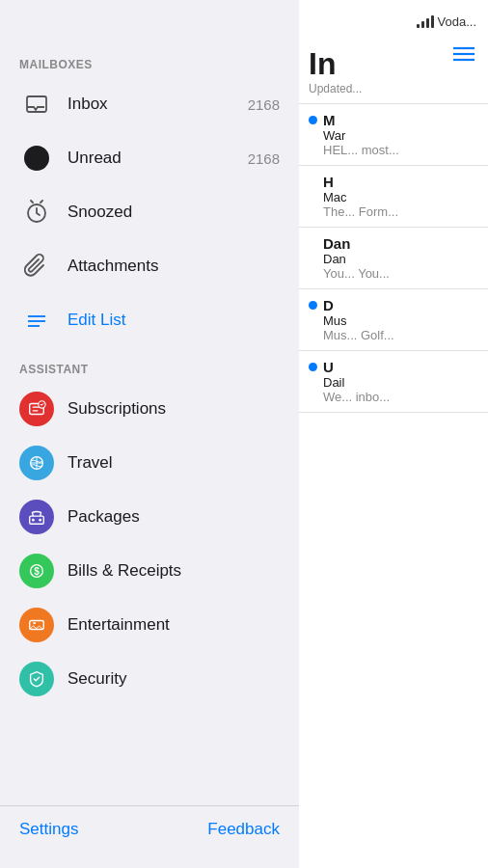 The width and height of the screenshot is (488, 868). What do you see at coordinates (149, 60) in the screenshot?
I see `mailboxes-section-label: MAILBOXES` at bounding box center [149, 60].